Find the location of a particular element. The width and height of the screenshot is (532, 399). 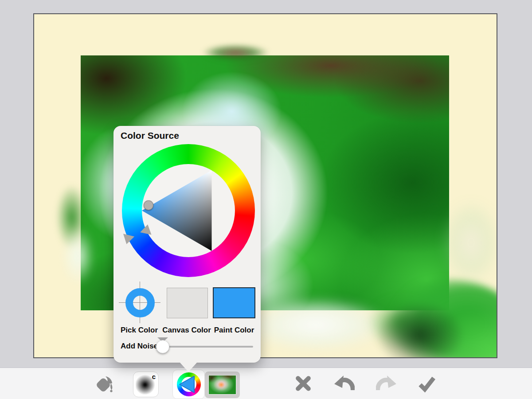

close-icon is located at coordinates (303, 383).